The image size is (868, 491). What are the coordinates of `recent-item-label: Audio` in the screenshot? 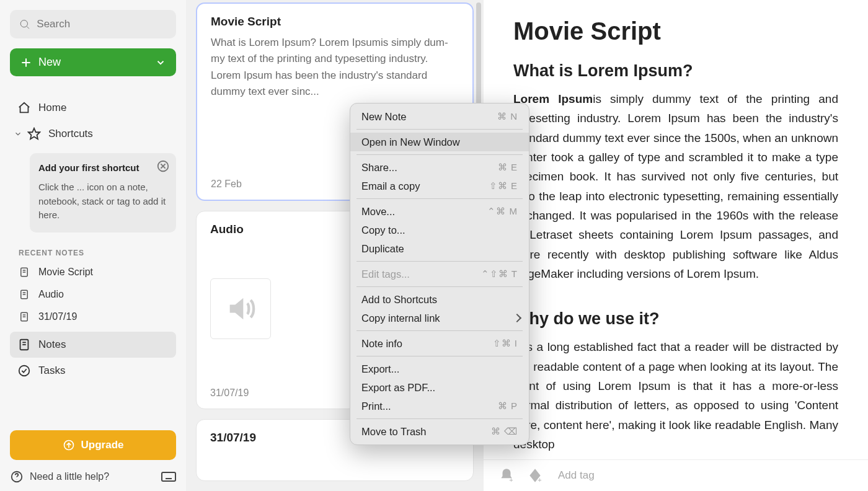 It's located at (51, 294).